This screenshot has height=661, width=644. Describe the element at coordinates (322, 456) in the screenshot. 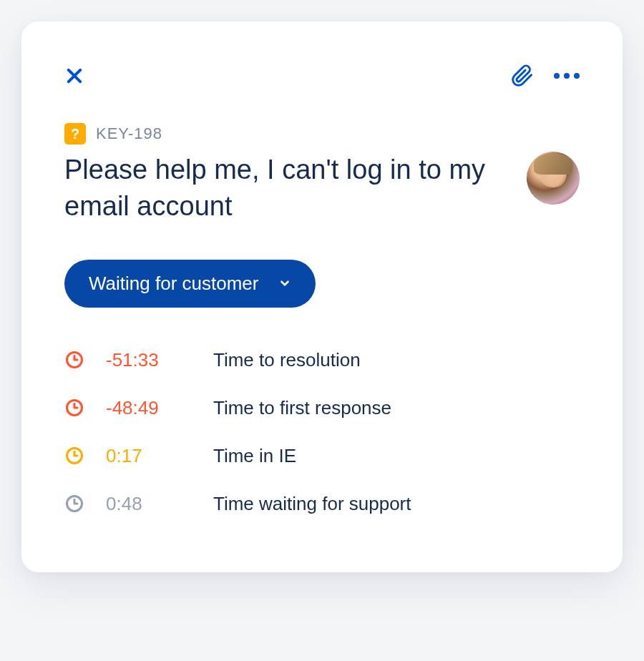

I see `sla-row: 0:17Time in IE` at that location.